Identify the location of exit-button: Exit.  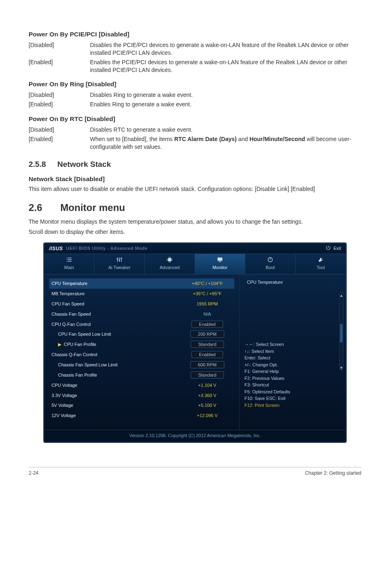
(333, 249).